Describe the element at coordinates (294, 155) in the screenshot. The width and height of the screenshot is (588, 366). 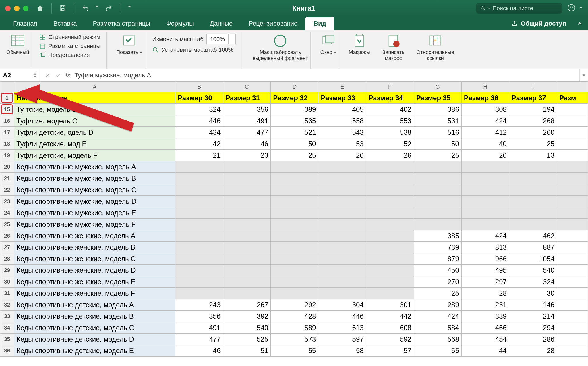
I see `table-row: 19Туфли детские, модель F212325262625201…` at that location.